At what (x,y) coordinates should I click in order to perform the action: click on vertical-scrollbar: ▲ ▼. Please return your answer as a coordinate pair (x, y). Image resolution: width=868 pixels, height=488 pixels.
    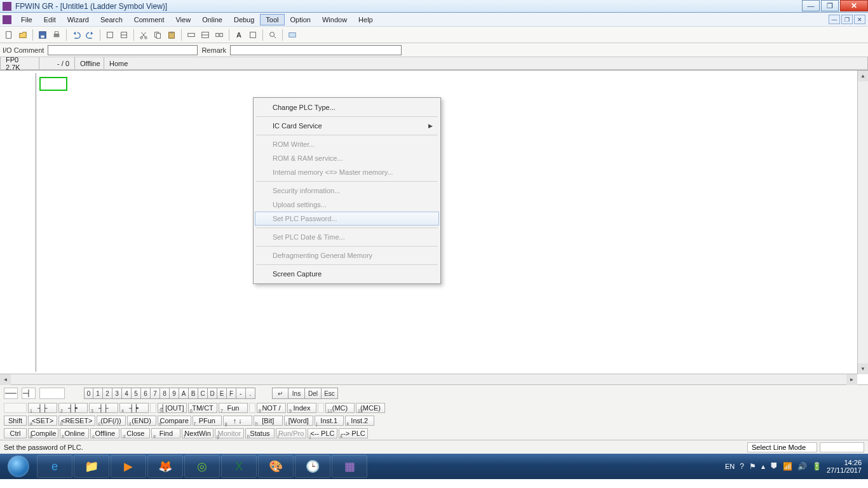
    Looking at the image, I should click on (863, 222).